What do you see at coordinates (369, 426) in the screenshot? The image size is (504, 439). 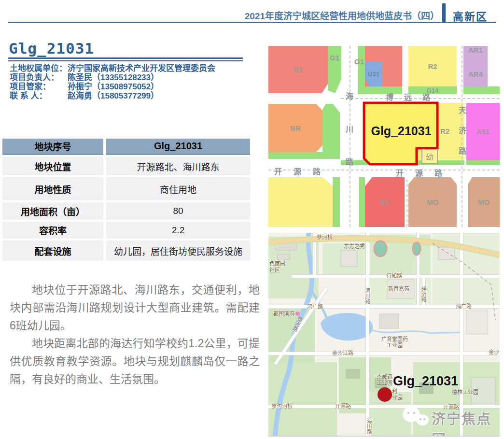 I see `map-label-haichuan-road-south: 海川路` at bounding box center [369, 426].